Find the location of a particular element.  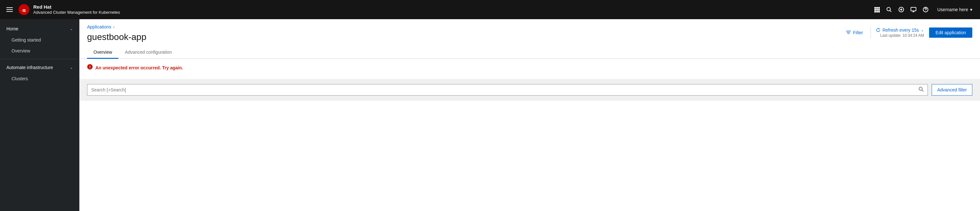

last-update: Last update: 10:34:24 AM is located at coordinates (902, 35).